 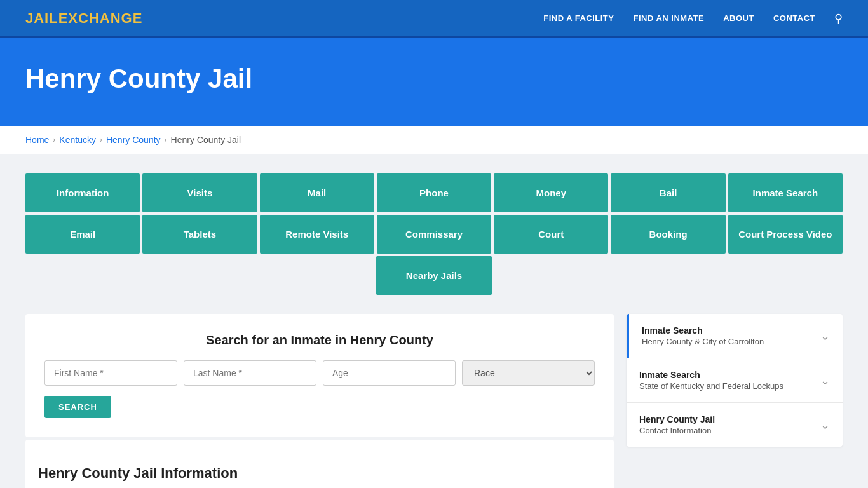 I want to click on button-grid-row3: Nearby Jails, so click(x=434, y=276).